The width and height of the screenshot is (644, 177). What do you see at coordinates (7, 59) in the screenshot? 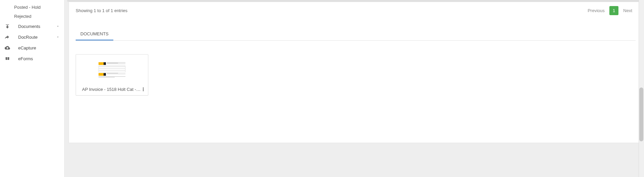
I see `book-icon` at bounding box center [7, 59].